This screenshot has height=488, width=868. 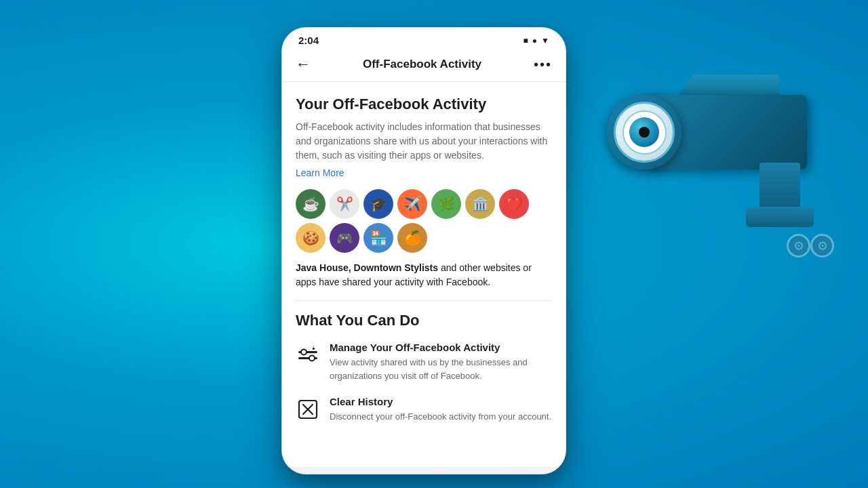 I want to click on page-title: Off-Facebook Activity, so click(x=422, y=64).